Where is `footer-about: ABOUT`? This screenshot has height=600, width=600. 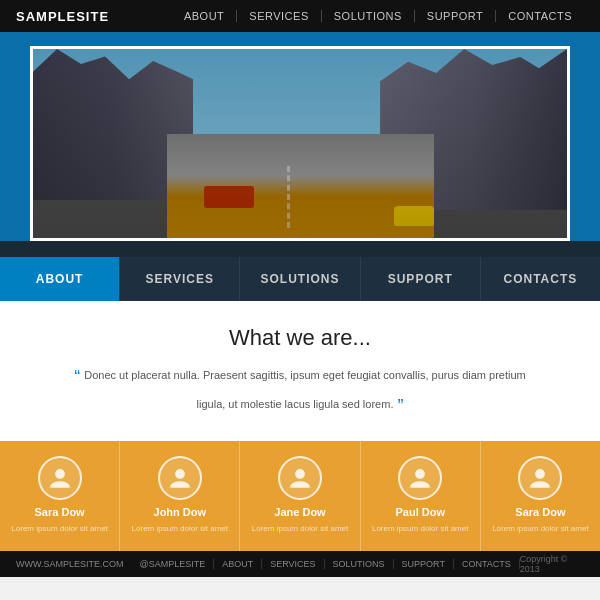 footer-about: ABOUT is located at coordinates (238, 564).